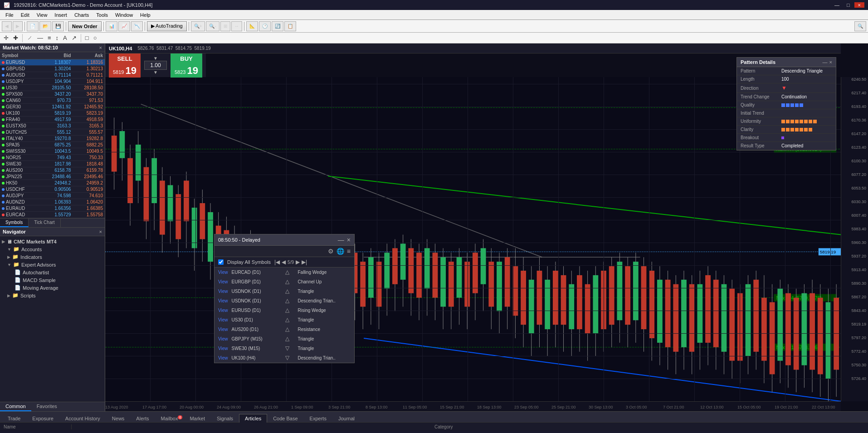 Image resolution: width=868 pixels, height=433 pixels. Describe the element at coordinates (124, 26) in the screenshot. I see `toolbar-chart2: 📈` at that location.